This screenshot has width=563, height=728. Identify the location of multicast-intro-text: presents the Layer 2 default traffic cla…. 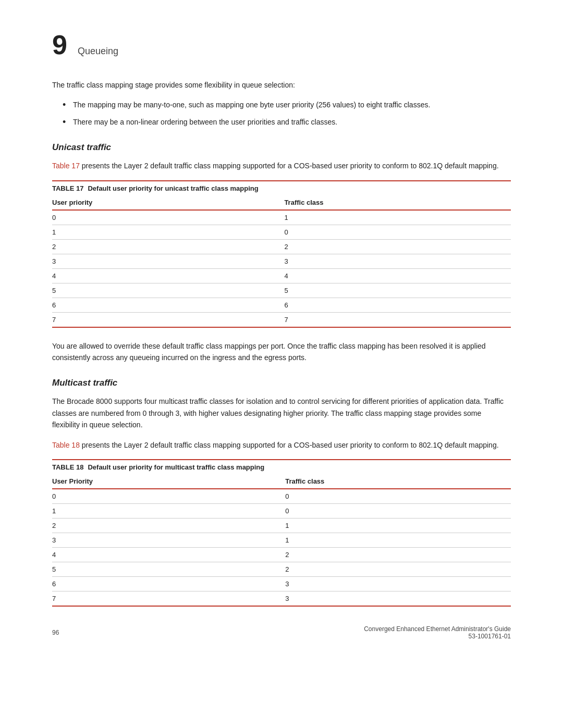
(289, 445).